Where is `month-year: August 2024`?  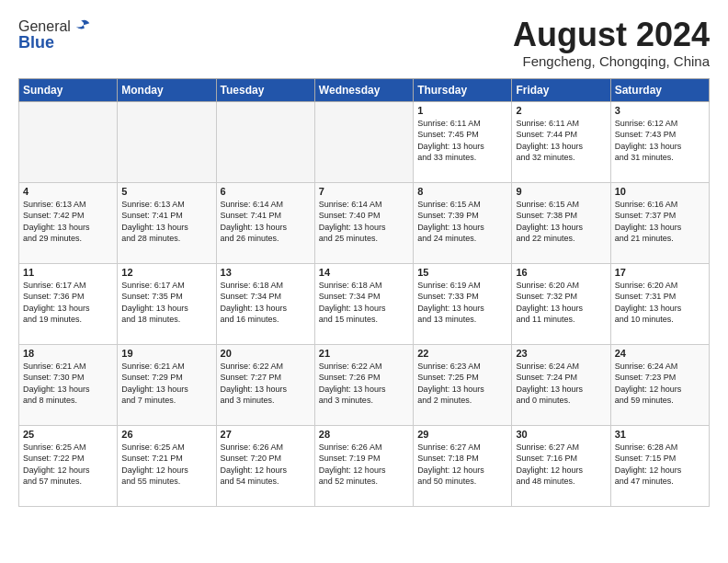
month-year: August 2024 is located at coordinates (611, 35).